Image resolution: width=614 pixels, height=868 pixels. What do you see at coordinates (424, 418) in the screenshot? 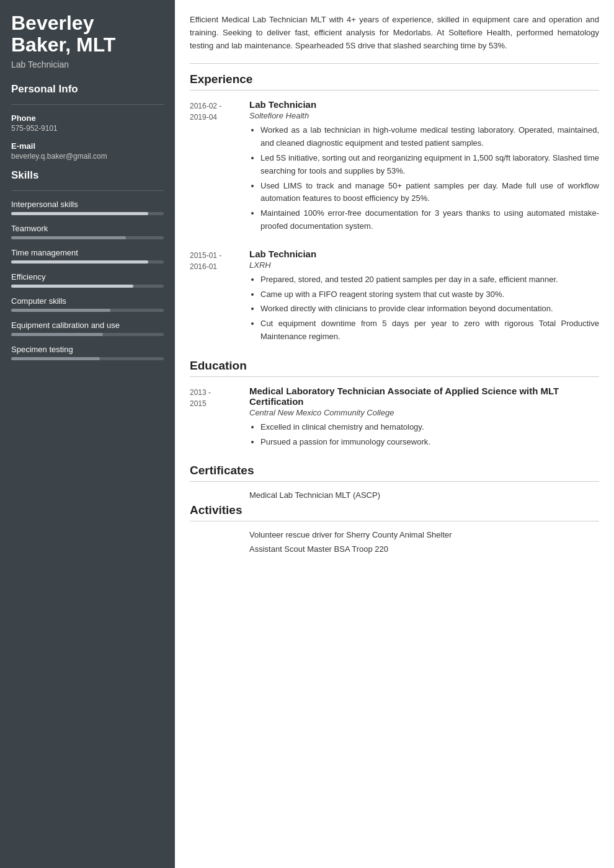
I see `edu-content: Medical Laboratory Technician Associate …` at bounding box center [424, 418].